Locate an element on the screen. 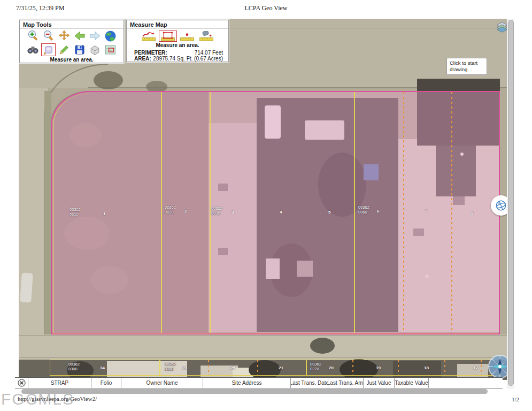 The height and width of the screenshot is (411, 532). compass-rose-icon is located at coordinates (497, 367).